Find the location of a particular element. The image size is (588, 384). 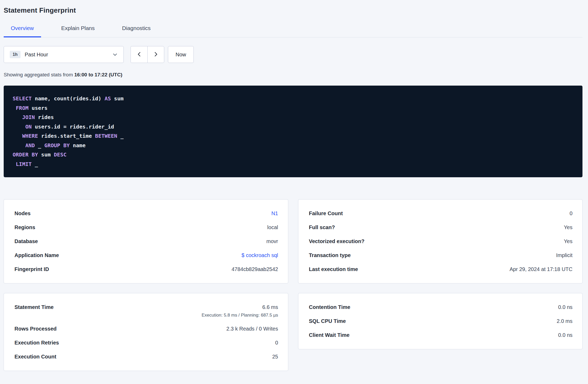

time-interval-dropdown: 1h Past Hour is located at coordinates (64, 55).